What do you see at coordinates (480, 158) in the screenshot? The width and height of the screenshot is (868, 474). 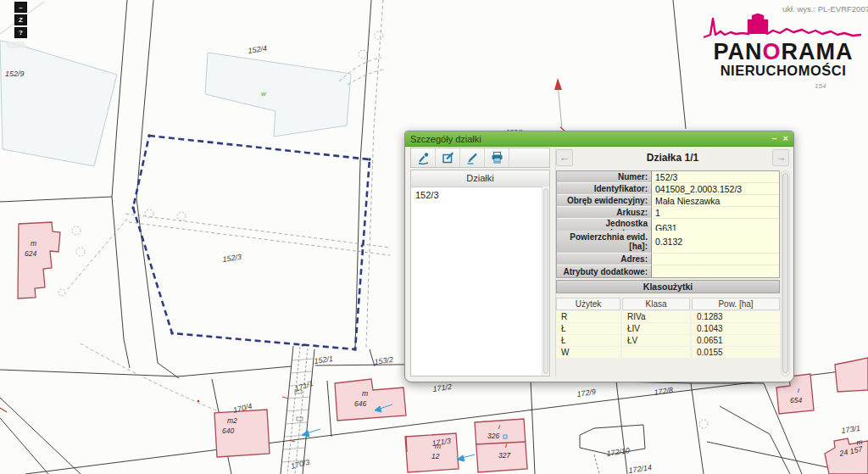 I see `dialog-toolbar` at bounding box center [480, 158].